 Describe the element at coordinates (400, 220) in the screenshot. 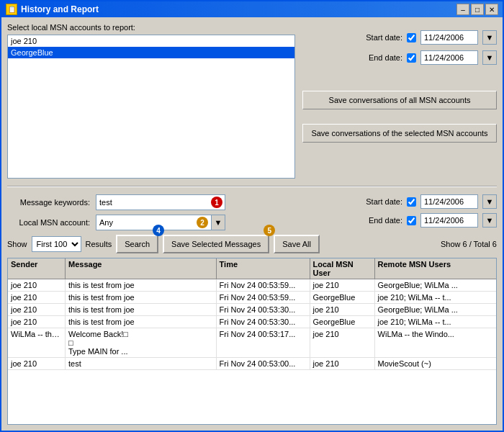

I see `search-end-date-row: End date: ▼` at that location.